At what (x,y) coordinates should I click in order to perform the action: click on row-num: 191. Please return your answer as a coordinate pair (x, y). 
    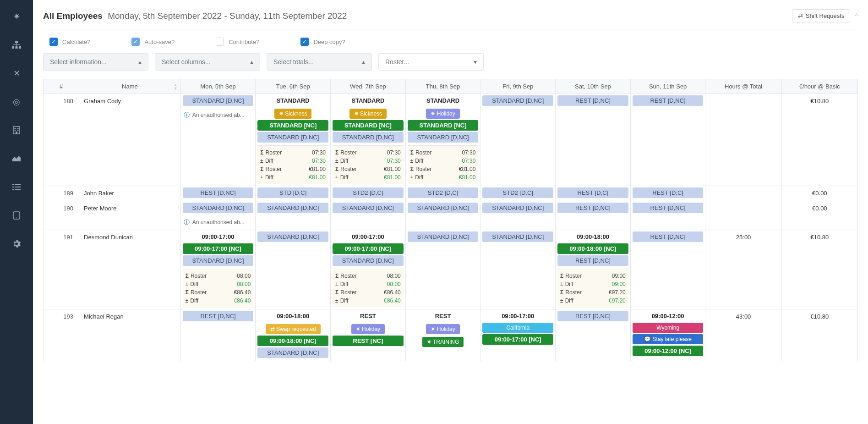
    Looking at the image, I should click on (61, 270).